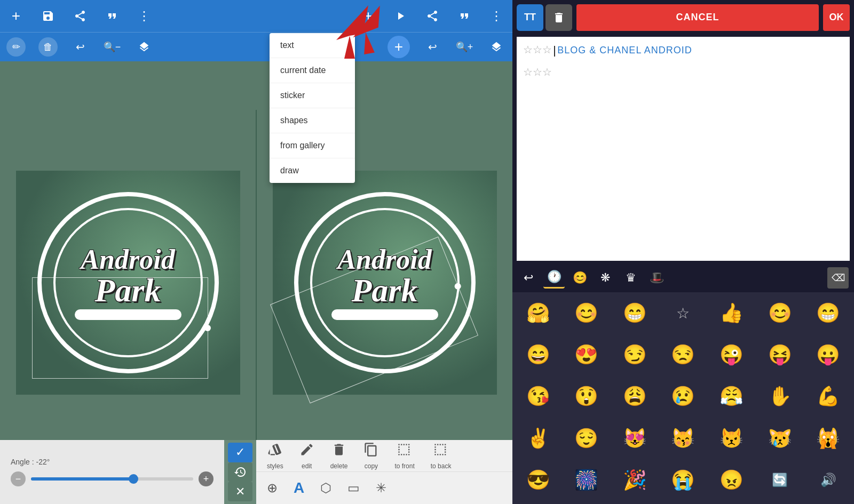  I want to click on copy-label: copy, so click(371, 466).